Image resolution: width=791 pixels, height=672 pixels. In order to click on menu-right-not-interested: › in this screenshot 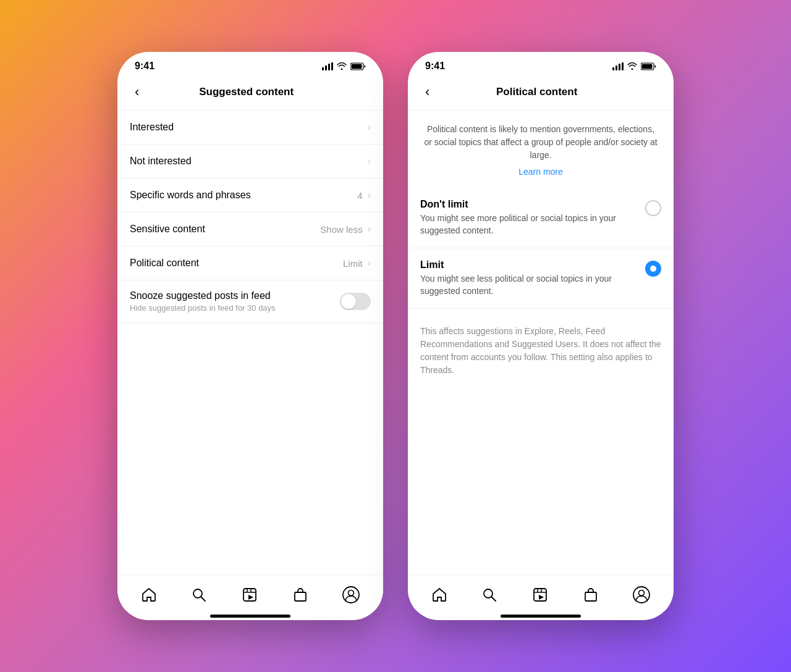, I will do `click(370, 161)`.